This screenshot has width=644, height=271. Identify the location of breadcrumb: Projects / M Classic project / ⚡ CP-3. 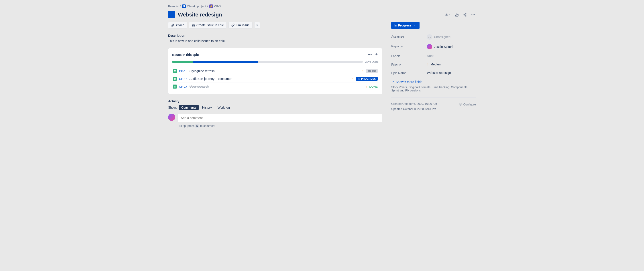
(322, 6).